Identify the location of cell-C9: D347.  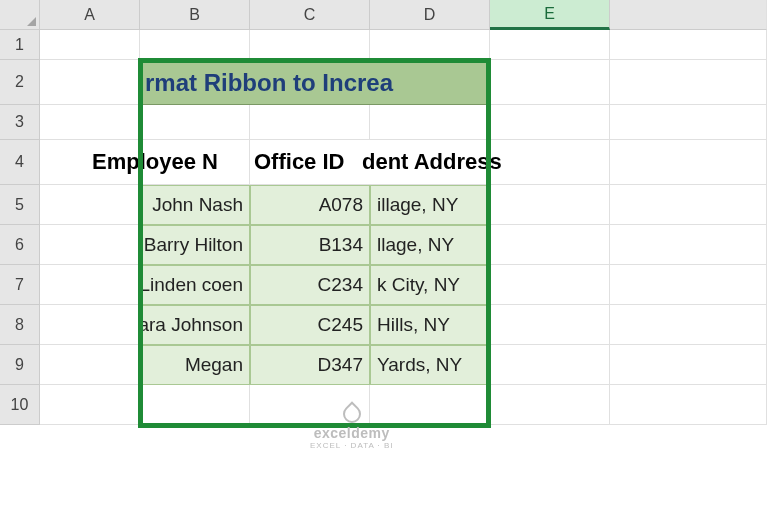
(310, 365).